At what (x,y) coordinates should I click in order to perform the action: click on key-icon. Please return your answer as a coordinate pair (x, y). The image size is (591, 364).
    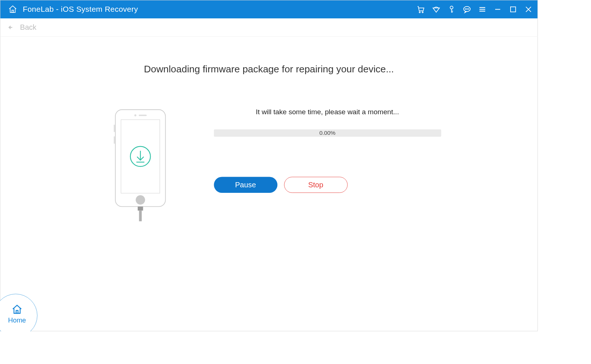
    Looking at the image, I should click on (452, 9).